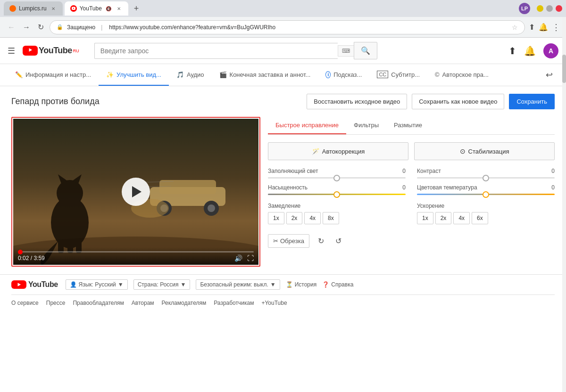  What do you see at coordinates (274, 303) in the screenshot?
I see `footer-link-plus: +YouTube` at bounding box center [274, 303].